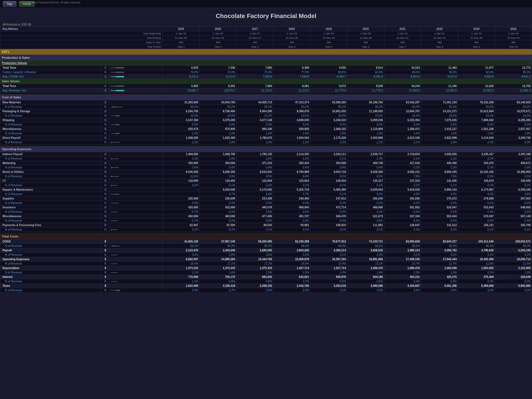 This screenshot has width=532, height=399. What do you see at coordinates (266, 190) in the screenshot?
I see `repairs-row: Repairs & Maintenance $ - 5,020,000 5,17…` at bounding box center [266, 190].